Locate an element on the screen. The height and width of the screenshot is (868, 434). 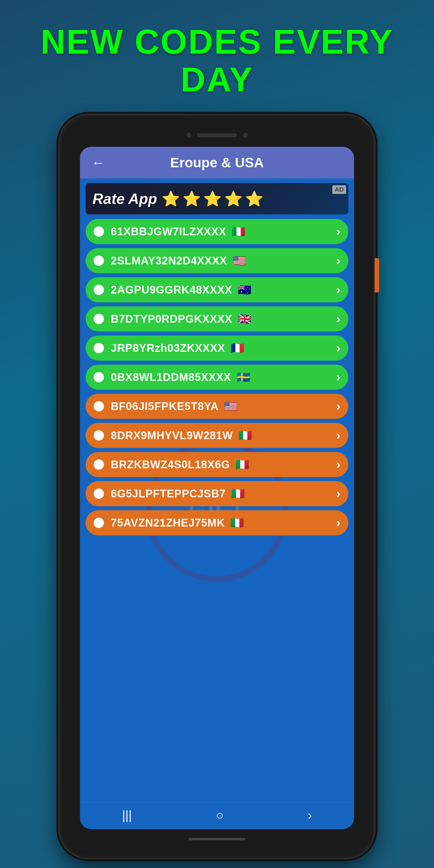
nav-home-icon: ○ is located at coordinates (220, 815).